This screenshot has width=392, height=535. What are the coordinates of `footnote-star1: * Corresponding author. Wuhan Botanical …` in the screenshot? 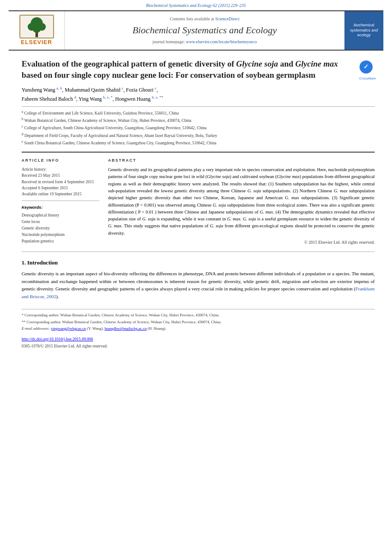 It's located at (198, 315).